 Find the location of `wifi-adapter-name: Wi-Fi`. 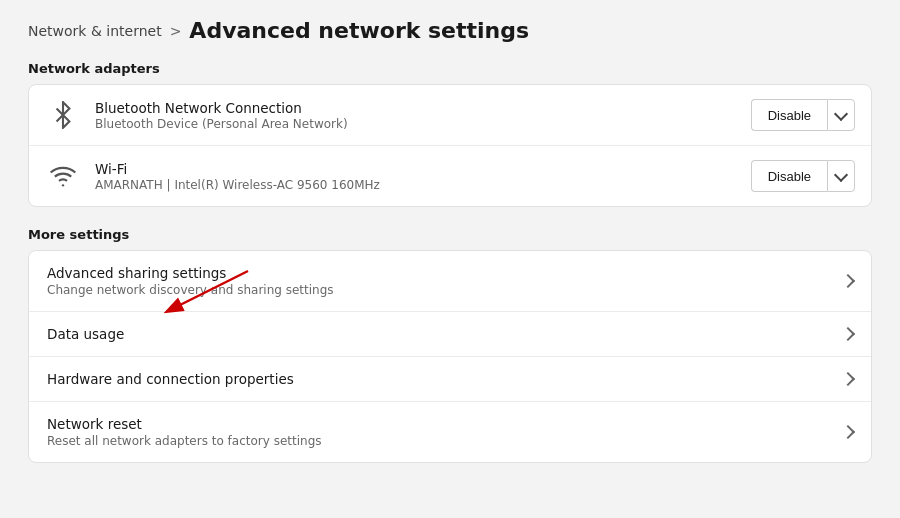

wifi-adapter-name: Wi-Fi is located at coordinates (416, 169).